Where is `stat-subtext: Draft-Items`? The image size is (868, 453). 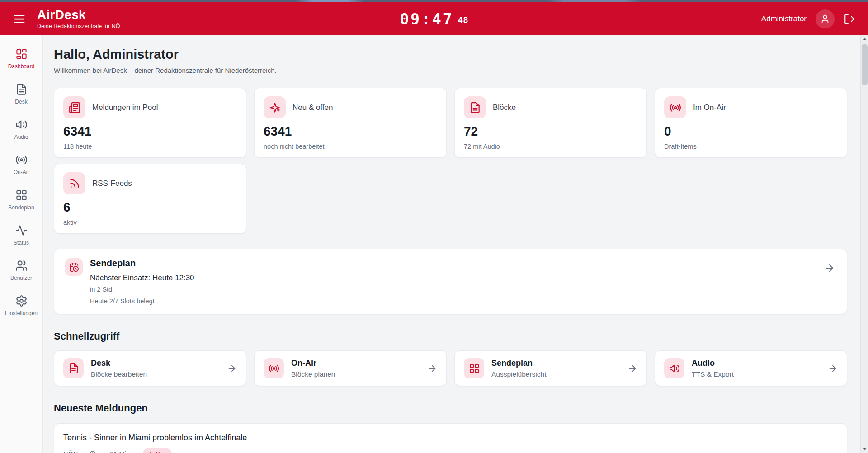 stat-subtext: Draft-Items is located at coordinates (751, 146).